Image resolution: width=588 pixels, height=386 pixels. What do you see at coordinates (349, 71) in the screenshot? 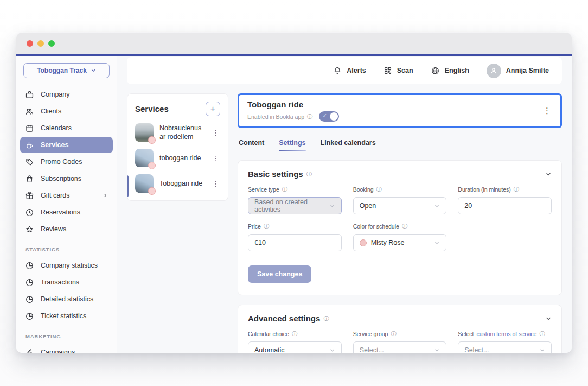
I see `alerts-button: Alerts` at bounding box center [349, 71].